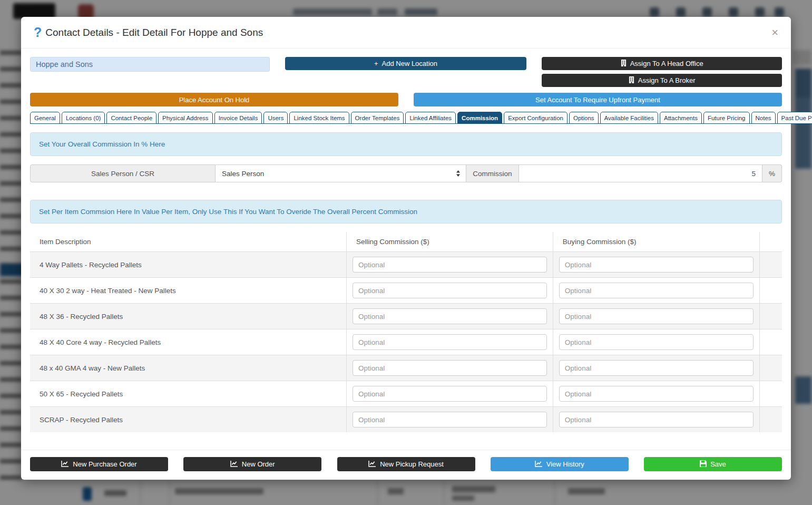 This screenshot has width=812, height=505. What do you see at coordinates (123, 173) in the screenshot?
I see `sales-person-csr-label: Sales Person / CSR` at bounding box center [123, 173].